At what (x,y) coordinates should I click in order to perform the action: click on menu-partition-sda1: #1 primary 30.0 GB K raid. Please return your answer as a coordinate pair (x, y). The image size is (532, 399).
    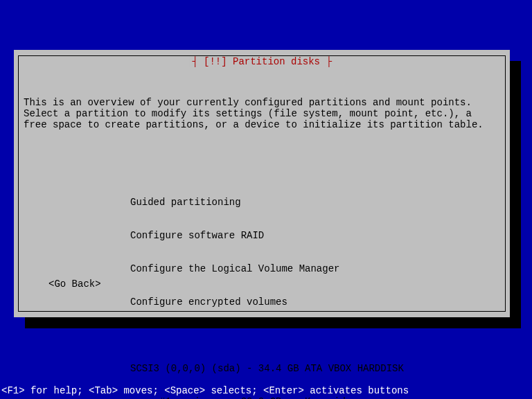
    Looking at the image, I should click on (315, 398).